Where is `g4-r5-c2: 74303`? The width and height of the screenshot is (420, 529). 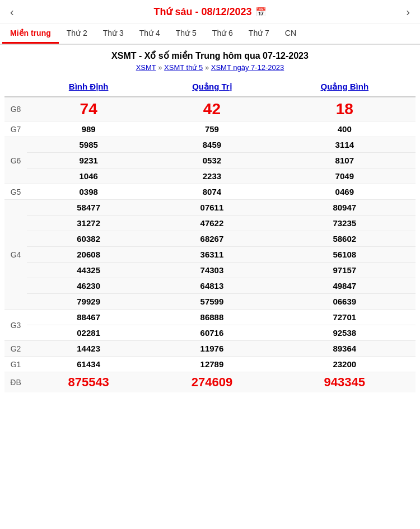 g4-r5-c2: 74303 is located at coordinates (212, 270).